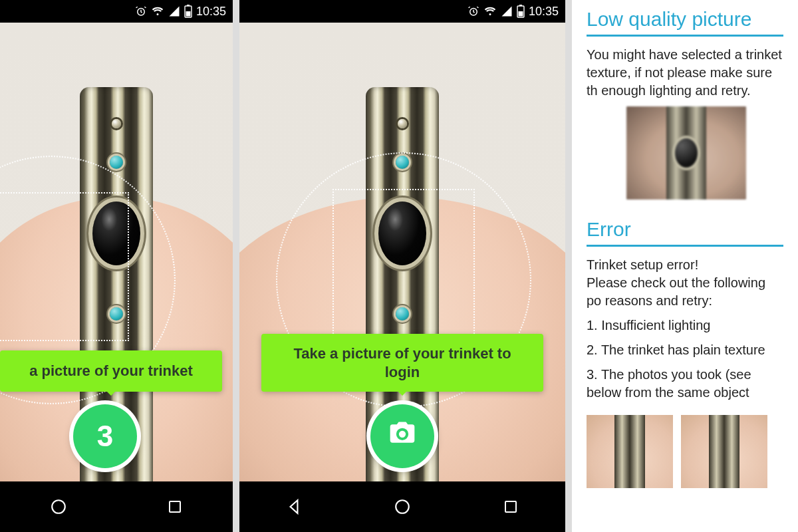 This screenshot has width=798, height=532. I want to click on countdown-value: 3, so click(105, 436).